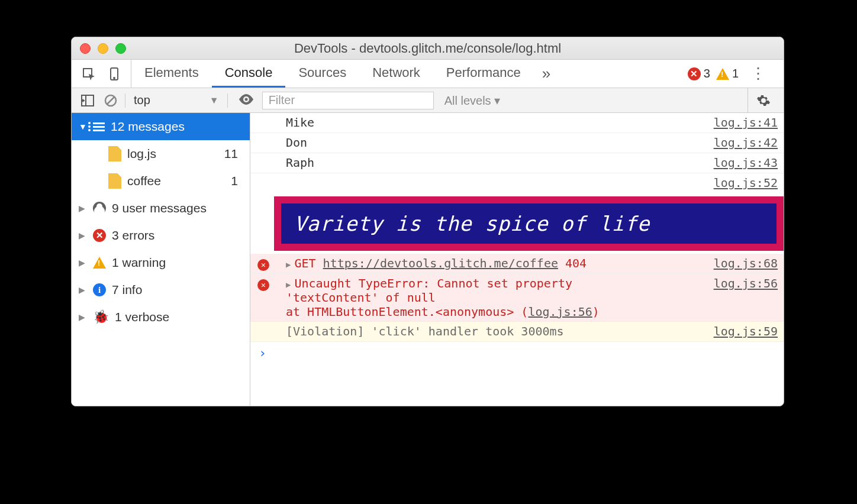 The image size is (857, 504). What do you see at coordinates (529, 224) in the screenshot?
I see `styled-log-text: Variety is the spice of life` at bounding box center [529, 224].